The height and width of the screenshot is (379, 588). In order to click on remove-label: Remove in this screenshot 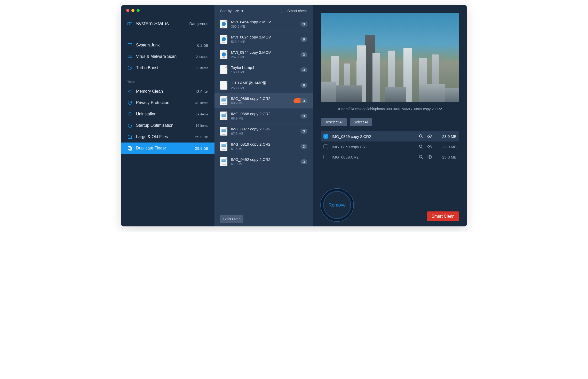, I will do `click(337, 205)`.